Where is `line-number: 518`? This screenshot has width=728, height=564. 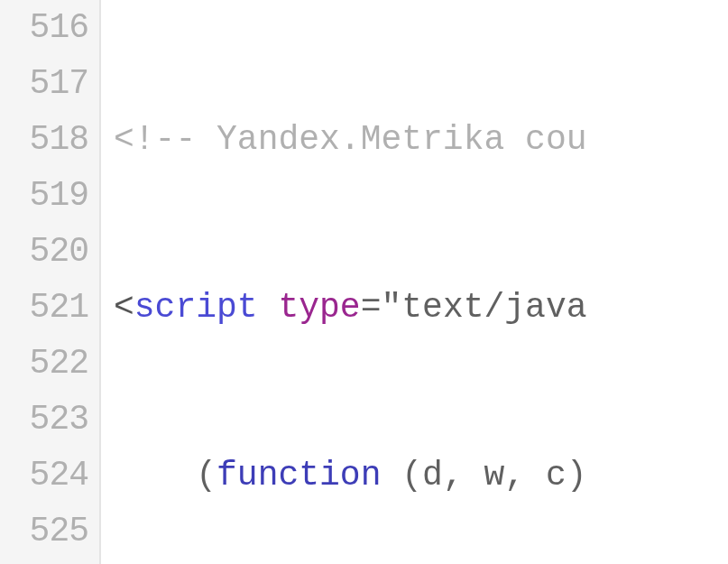
line-number: 518 is located at coordinates (49, 140).